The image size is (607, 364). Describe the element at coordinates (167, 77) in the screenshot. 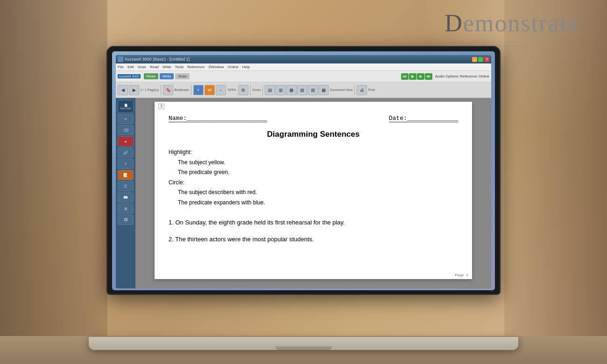

I see `tab-write: Write` at that location.